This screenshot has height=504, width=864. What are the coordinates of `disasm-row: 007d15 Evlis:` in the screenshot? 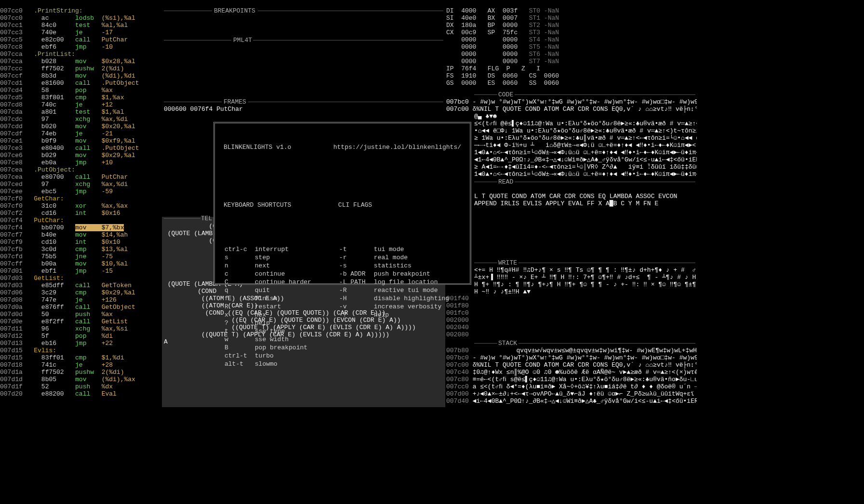 It's located at (81, 351).